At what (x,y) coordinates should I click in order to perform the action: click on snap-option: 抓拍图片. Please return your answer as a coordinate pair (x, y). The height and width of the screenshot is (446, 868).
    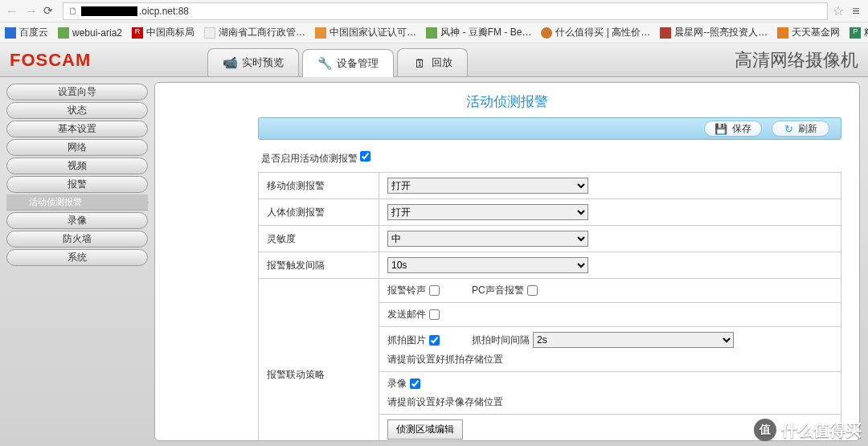
    Looking at the image, I should click on (413, 341).